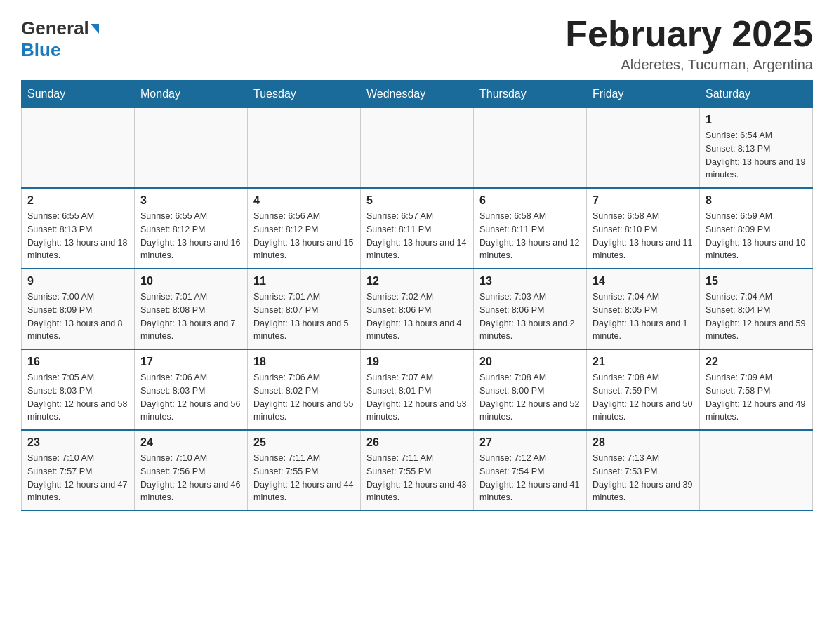  I want to click on week-row-2: 2Sunrise: 6:55 AMSunset: 8:13 PMDaylight…, so click(417, 229).